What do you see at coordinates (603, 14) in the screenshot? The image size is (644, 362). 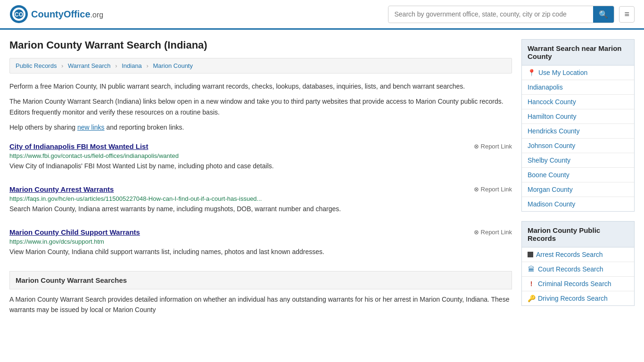 I see `search-button: 🔍` at bounding box center [603, 14].